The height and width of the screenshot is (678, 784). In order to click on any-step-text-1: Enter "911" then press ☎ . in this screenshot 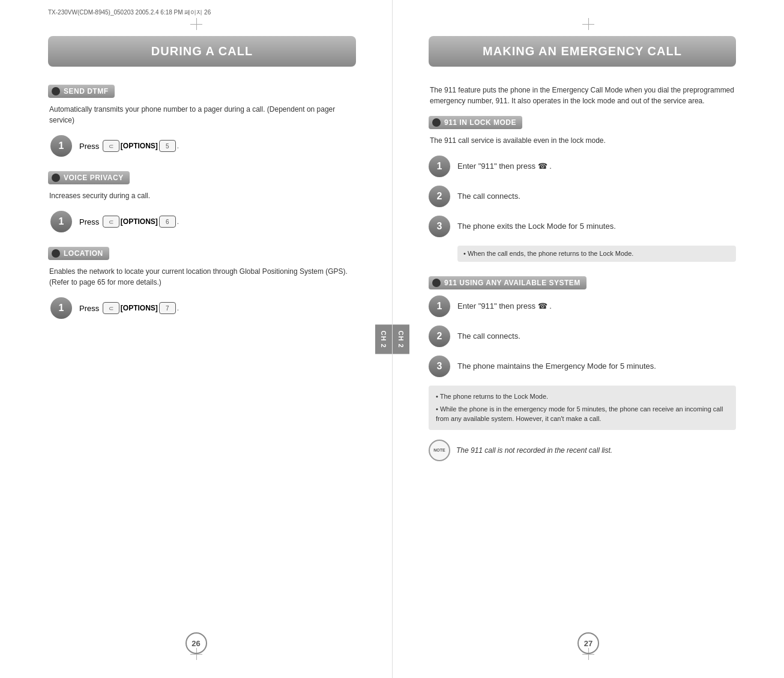, I will do `click(504, 306)`.